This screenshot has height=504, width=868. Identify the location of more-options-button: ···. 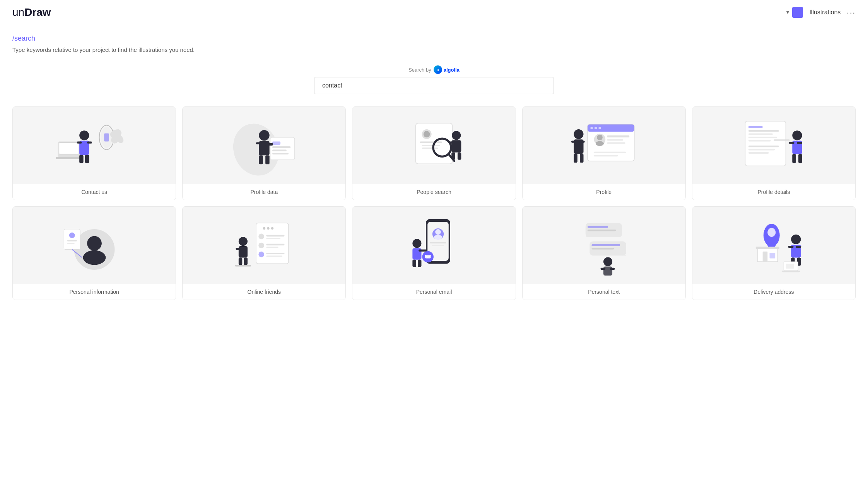
(851, 12).